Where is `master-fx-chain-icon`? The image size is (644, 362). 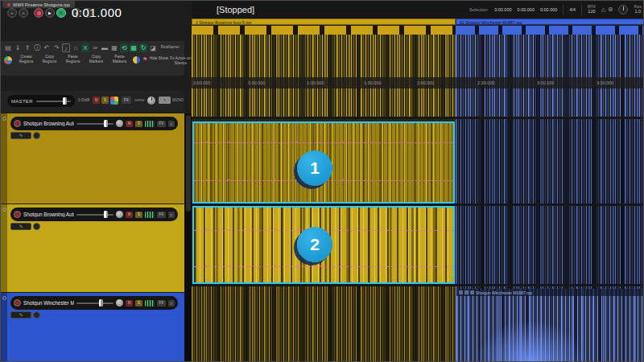
master-fx-chain-icon is located at coordinates (114, 101).